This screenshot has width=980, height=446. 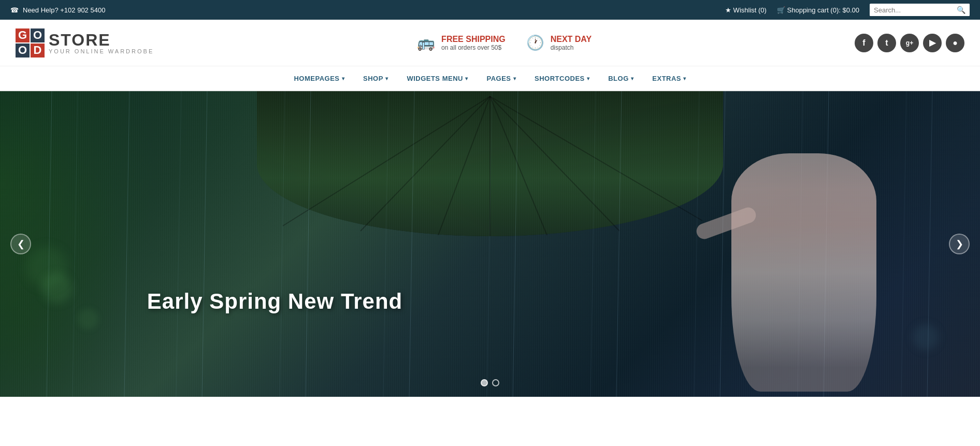 I want to click on search-button: 🔍, so click(x=961, y=10).